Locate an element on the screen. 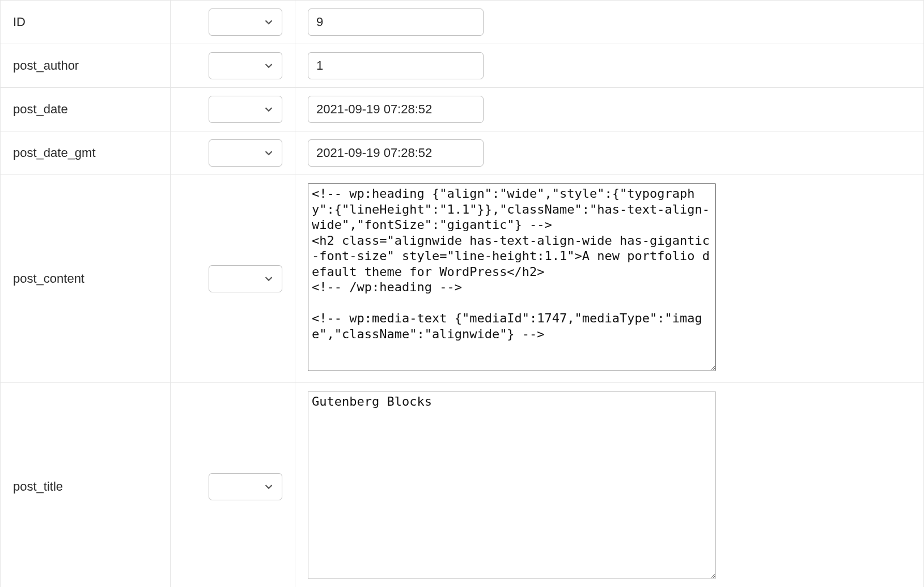 Image resolution: width=924 pixels, height=587 pixels. func-select-post-author is located at coordinates (245, 66).